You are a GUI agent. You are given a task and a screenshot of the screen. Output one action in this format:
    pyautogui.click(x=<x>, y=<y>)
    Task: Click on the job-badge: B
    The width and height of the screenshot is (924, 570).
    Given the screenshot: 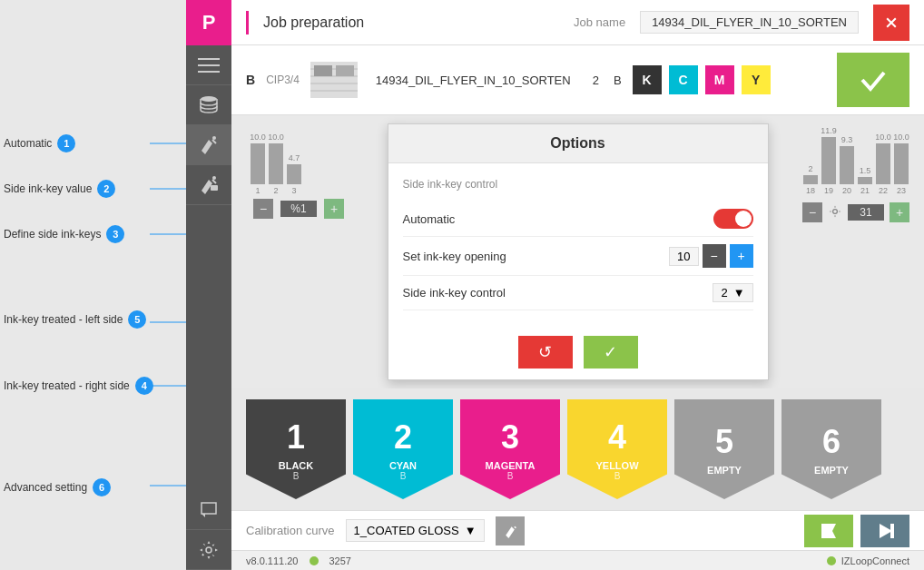 What is the action you would take?
    pyautogui.click(x=251, y=80)
    